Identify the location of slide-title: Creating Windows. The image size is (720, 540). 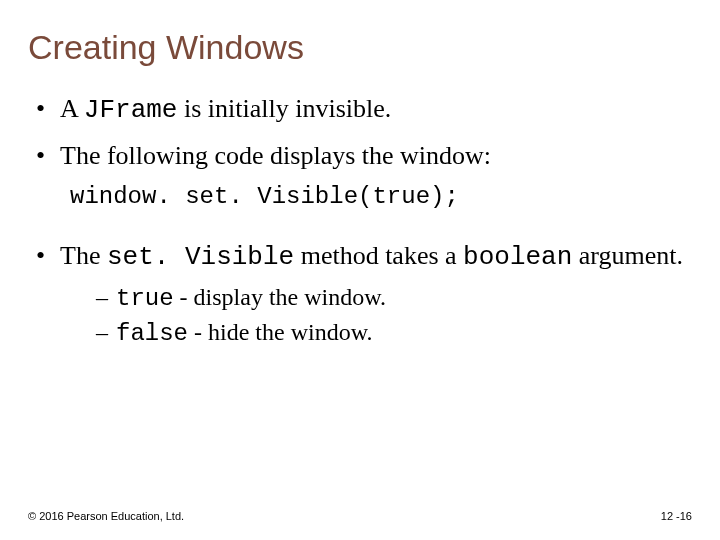
(360, 48).